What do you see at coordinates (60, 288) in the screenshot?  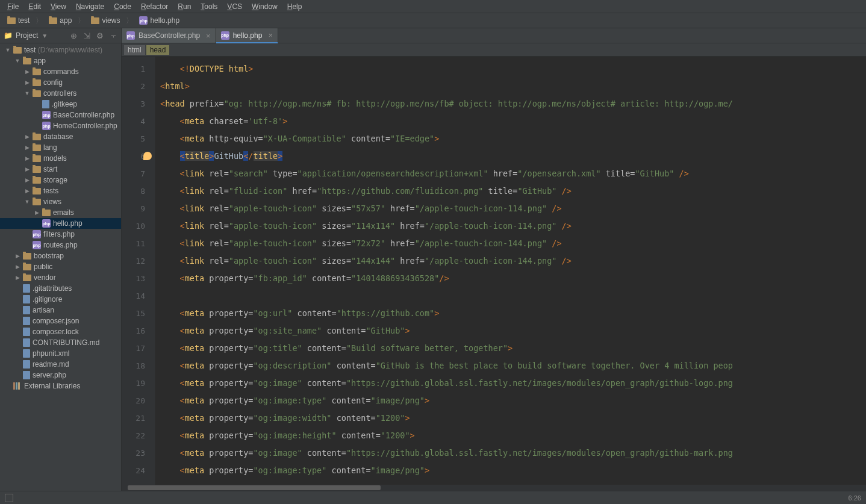 I see `tree-item-.gitattributes: .gitattributes` at bounding box center [60, 288].